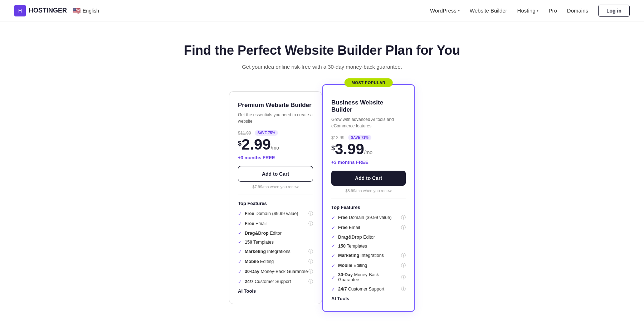 Image resolution: width=644 pixels, height=322 pixels. Describe the element at coordinates (338, 138) in the screenshot. I see `original-price-business: $13.99` at that location.